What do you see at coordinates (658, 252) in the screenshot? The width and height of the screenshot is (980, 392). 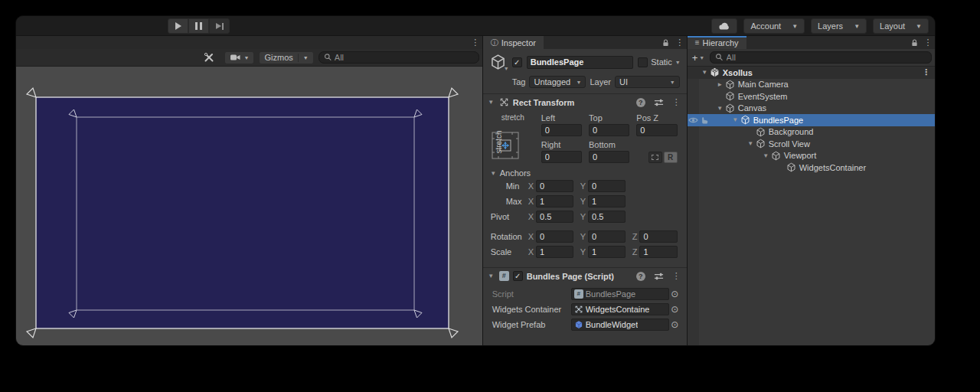 I see `scale-z-field` at bounding box center [658, 252].